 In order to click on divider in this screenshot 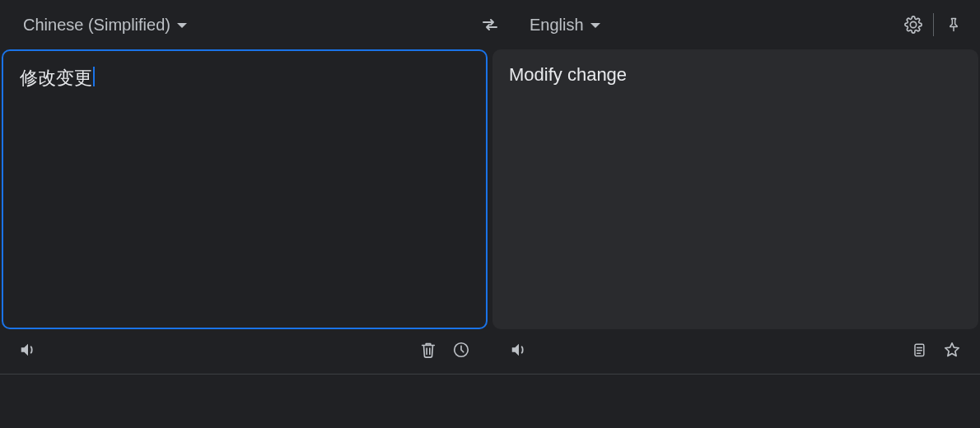, I will do `click(934, 25)`.